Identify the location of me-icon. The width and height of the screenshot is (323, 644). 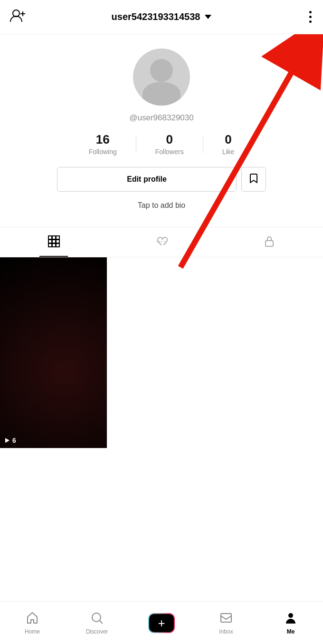
(291, 619).